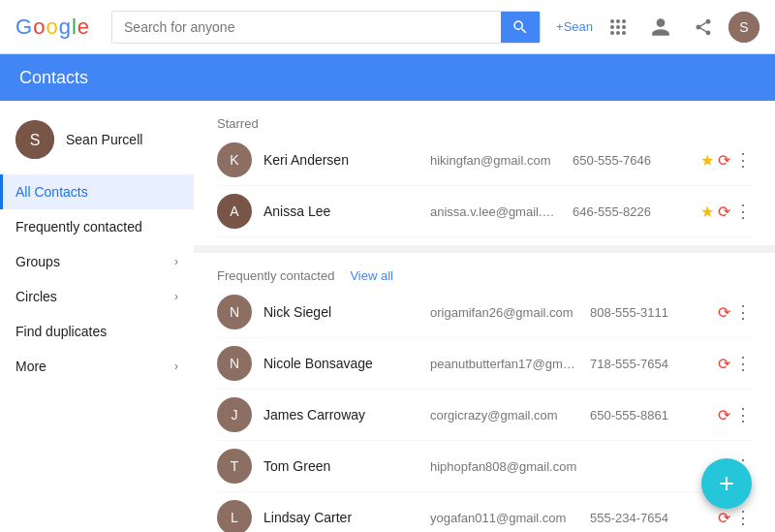 This screenshot has height=532, width=775. Describe the element at coordinates (52, 192) in the screenshot. I see `sidebar-item-label: All Contacts` at that location.